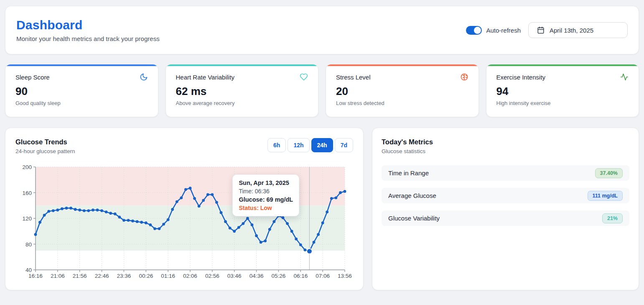  I want to click on svg-text: 160, so click(27, 193).